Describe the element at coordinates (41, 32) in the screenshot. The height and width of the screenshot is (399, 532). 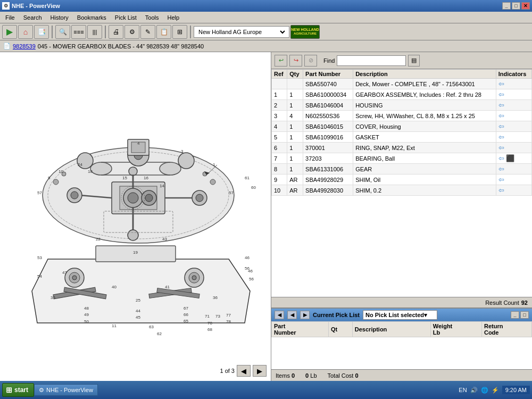
I see `bookmark-button: 📑` at that location.